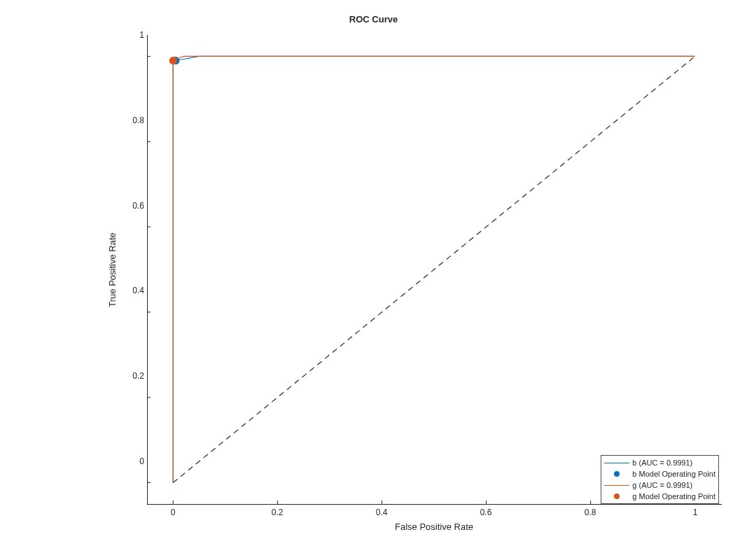 The width and height of the screenshot is (747, 560). Describe the element at coordinates (434, 526) in the screenshot. I see `x-axis-label: False Positive Rate` at that location.